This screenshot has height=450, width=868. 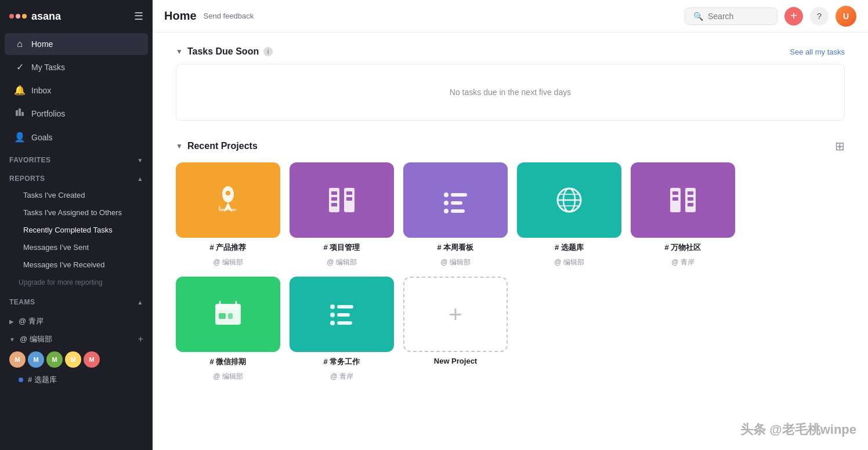 I want to click on add-button: +, so click(x=794, y=16).